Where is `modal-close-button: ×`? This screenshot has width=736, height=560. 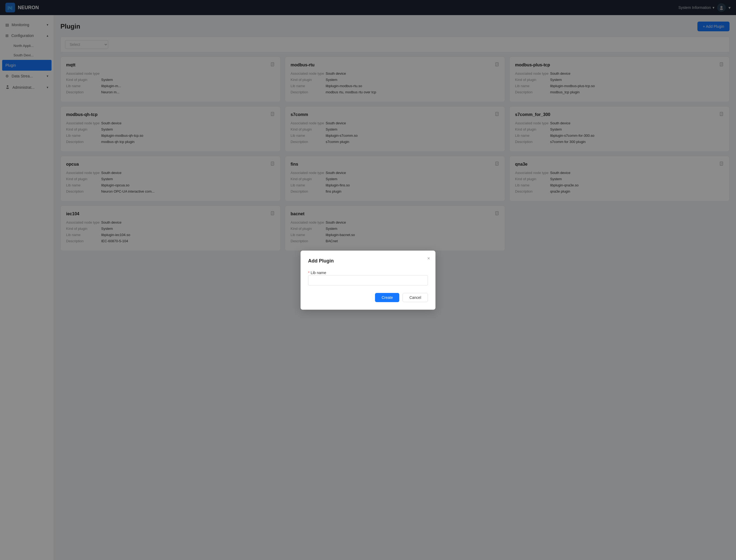 modal-close-button: × is located at coordinates (429, 259).